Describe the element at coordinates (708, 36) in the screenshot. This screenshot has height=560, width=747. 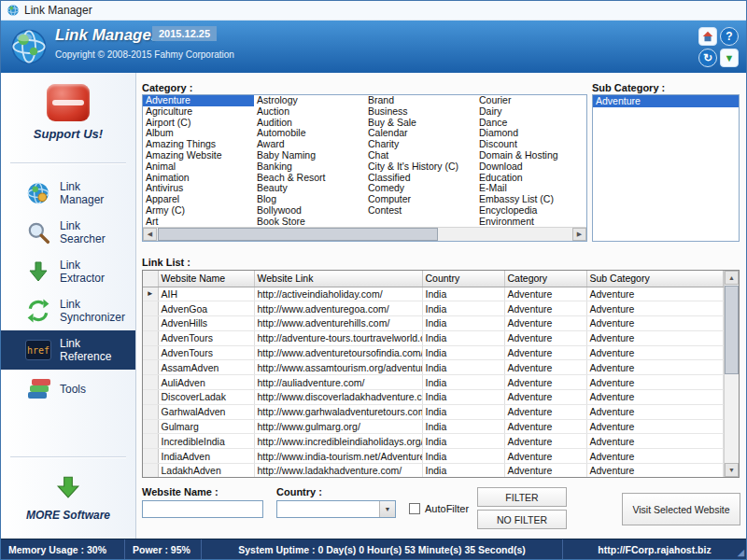
I see `home-icon` at that location.